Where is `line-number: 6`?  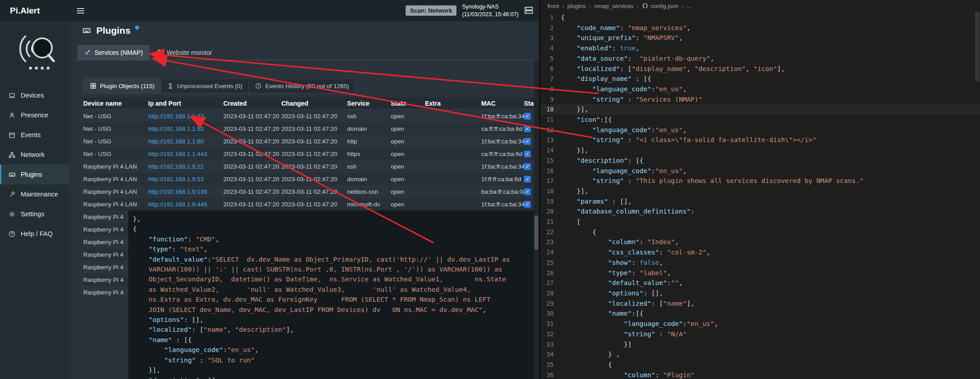
line-number: 6 is located at coordinates (551, 69).